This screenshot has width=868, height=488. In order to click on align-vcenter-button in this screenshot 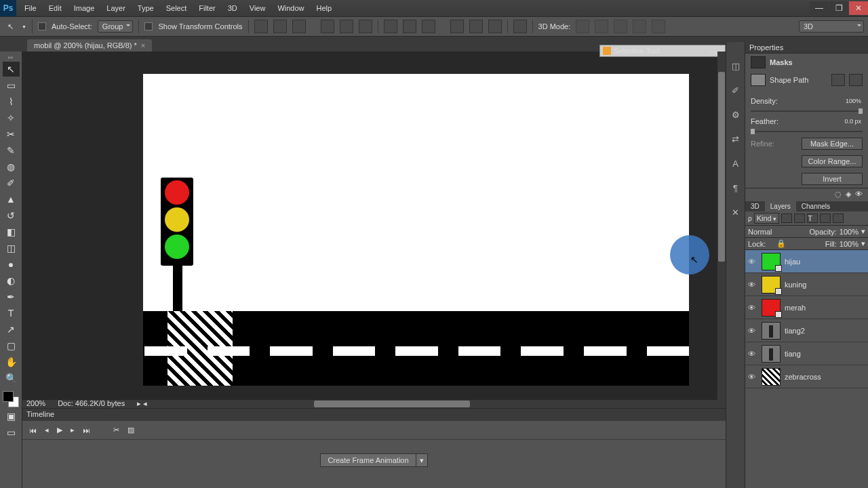, I will do `click(280, 26)`.